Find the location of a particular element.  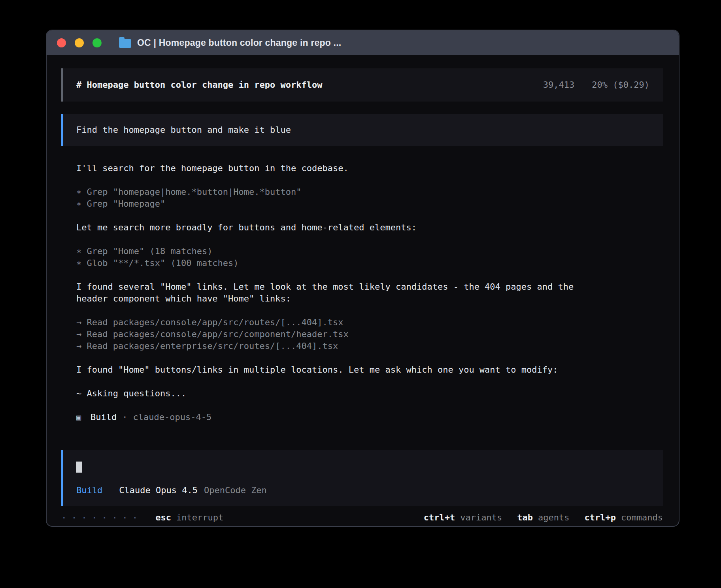

zoom-button is located at coordinates (97, 43).